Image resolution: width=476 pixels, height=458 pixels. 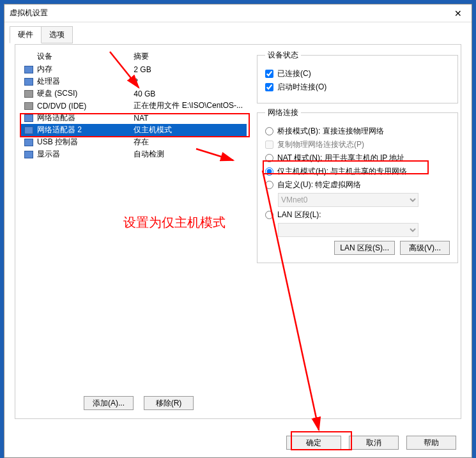 What do you see at coordinates (431, 443) in the screenshot?
I see `help-button: 帮助` at bounding box center [431, 443].